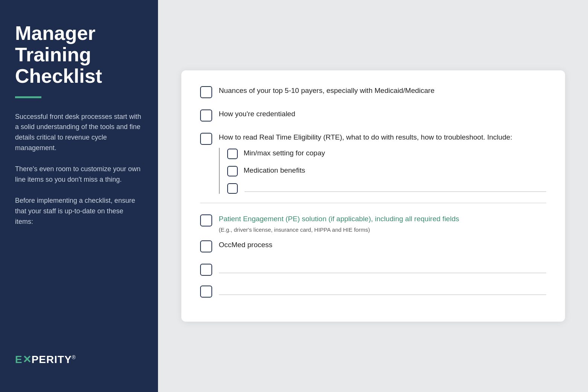 This screenshot has width=588, height=392. What do you see at coordinates (257, 114) in the screenshot?
I see `item-text-2: How you're credentialed` at bounding box center [257, 114].